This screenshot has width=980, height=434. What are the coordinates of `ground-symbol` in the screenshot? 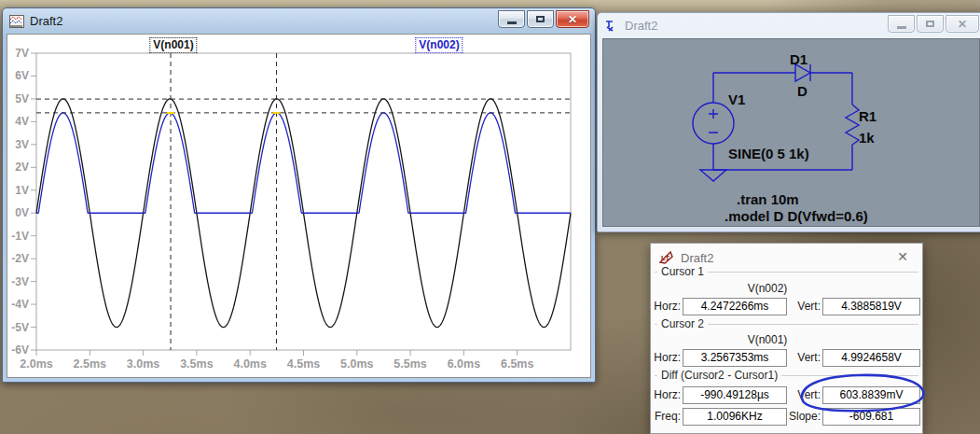 It's located at (713, 175).